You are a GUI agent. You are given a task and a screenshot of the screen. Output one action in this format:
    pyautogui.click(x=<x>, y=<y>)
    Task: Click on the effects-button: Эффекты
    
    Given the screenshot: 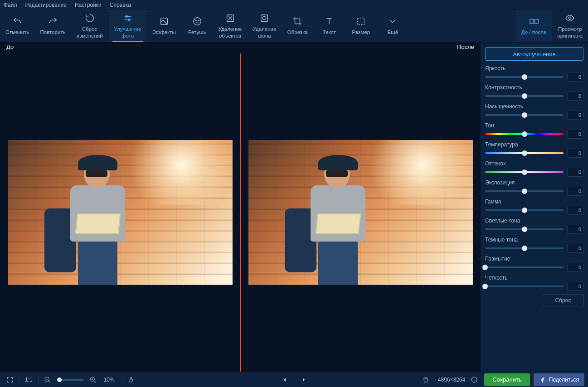 What is the action you would take?
    pyautogui.click(x=164, y=26)
    